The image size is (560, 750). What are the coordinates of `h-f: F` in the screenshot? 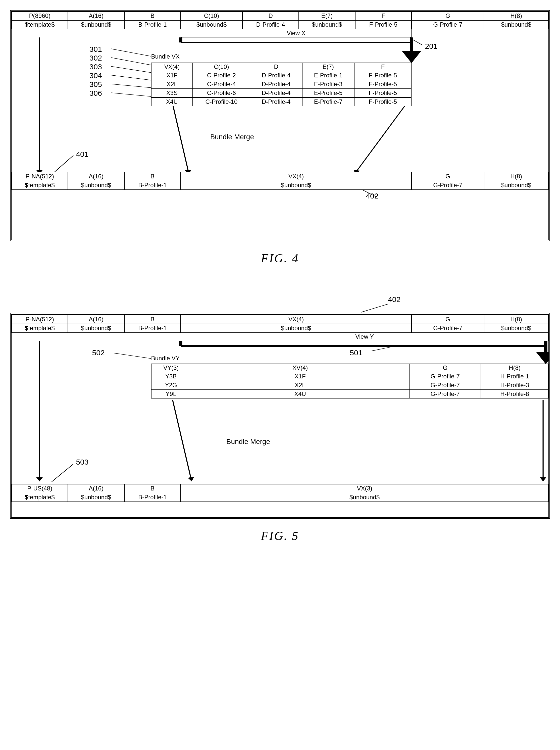 It's located at (383, 16).